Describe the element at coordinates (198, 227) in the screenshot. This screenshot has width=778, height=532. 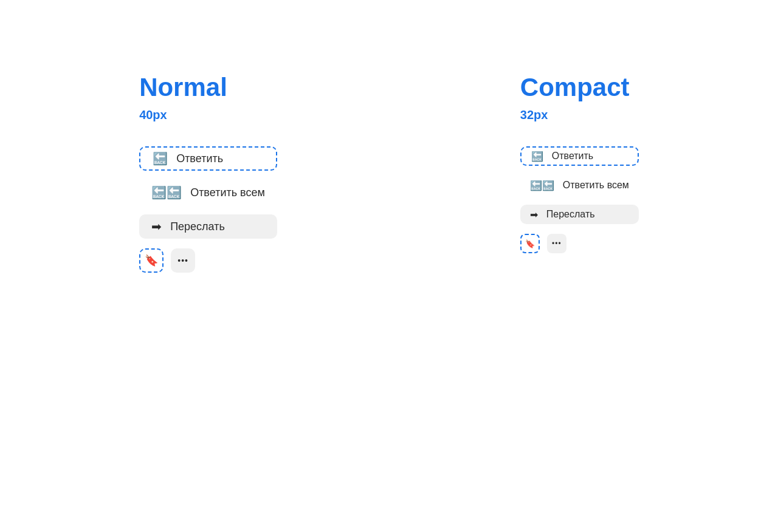
I see `normal-forward-label: Переслать` at that location.